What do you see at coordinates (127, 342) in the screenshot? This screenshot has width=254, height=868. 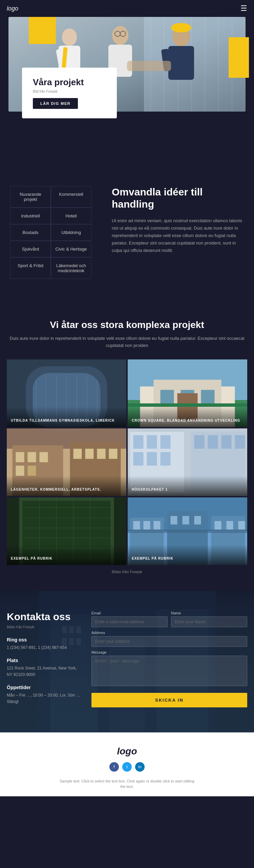 I see `projects-subtitle: Duis aute irure dolor in reprehenderit i…` at bounding box center [127, 342].